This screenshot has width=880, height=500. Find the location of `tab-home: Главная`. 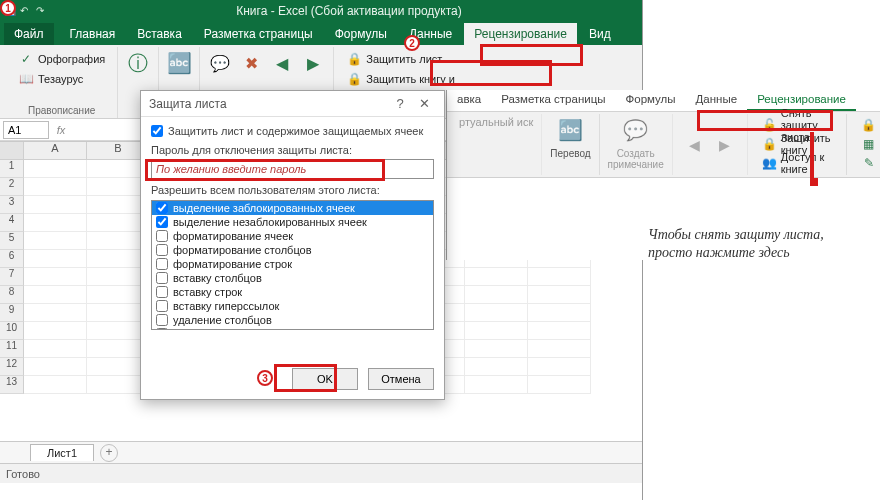

tab-home: Главная is located at coordinates (93, 34).